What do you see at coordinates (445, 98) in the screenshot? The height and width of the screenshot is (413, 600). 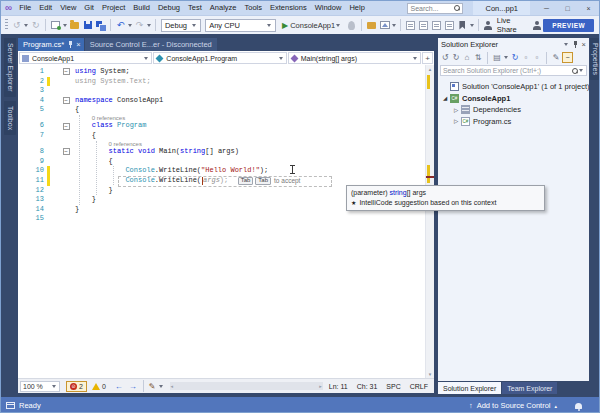 I see `expander-icon: ◢` at bounding box center [445, 98].